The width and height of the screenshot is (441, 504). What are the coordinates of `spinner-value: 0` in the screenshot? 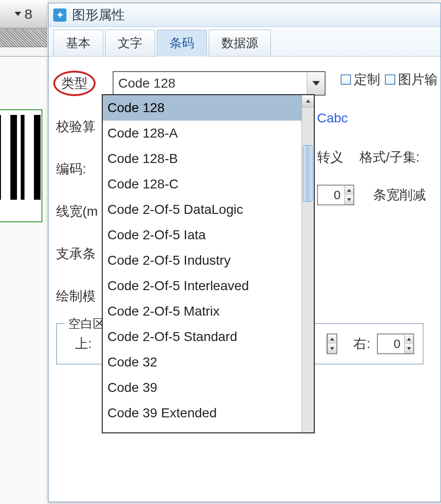 It's located at (335, 195).